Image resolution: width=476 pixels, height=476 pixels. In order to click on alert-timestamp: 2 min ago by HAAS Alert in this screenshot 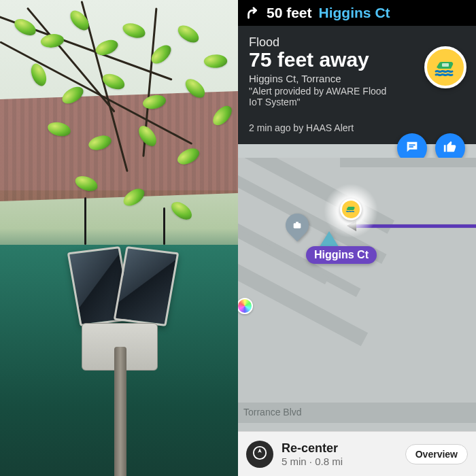, I will do `click(357, 128)`.